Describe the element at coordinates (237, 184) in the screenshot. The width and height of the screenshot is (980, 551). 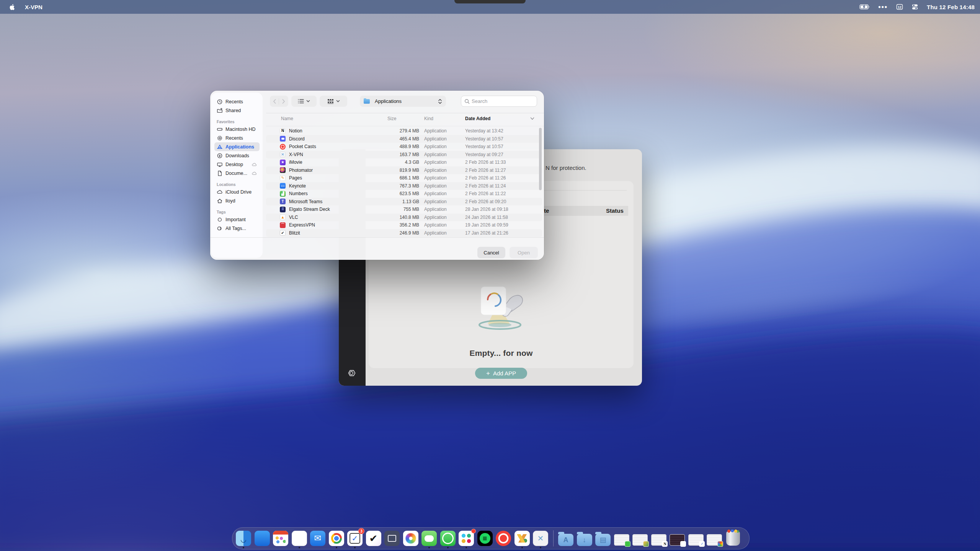
I see `sidebar-section-locations: Locations` at that location.